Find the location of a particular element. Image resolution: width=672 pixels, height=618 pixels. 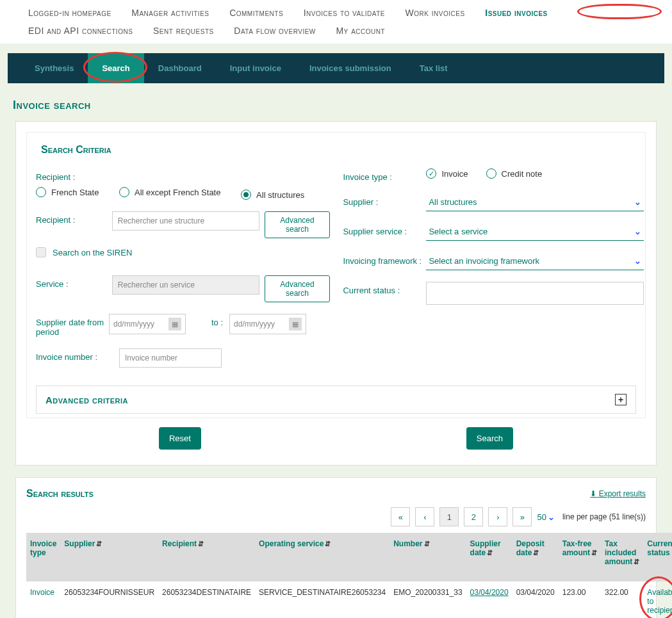

nav-dataflow: Data flow overview is located at coordinates (274, 31).